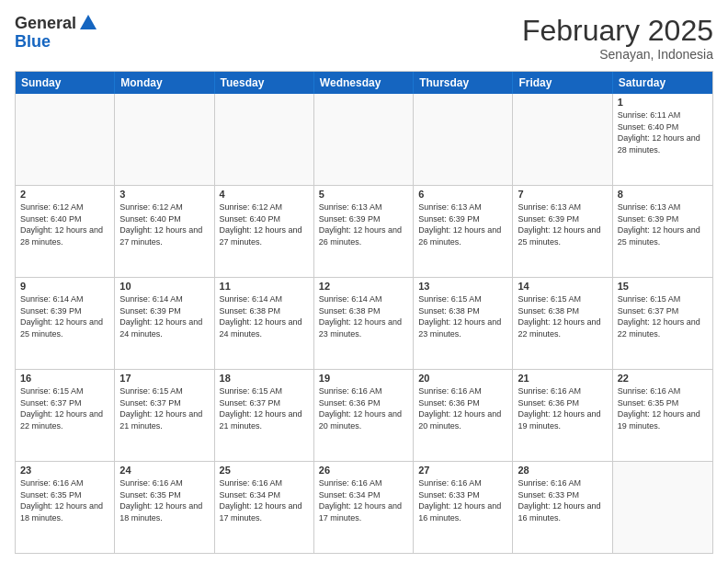 The height and width of the screenshot is (563, 728). I want to click on weekday-header: Saturday, so click(663, 83).